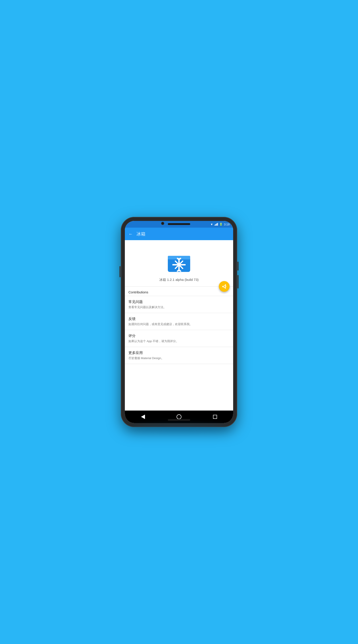 The image size is (358, 644). I want to click on more-apps-title: 更多应用, so click(179, 353).